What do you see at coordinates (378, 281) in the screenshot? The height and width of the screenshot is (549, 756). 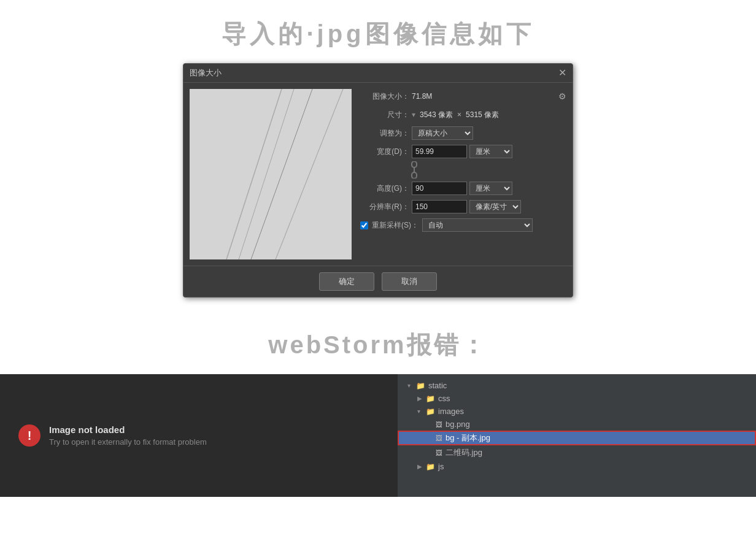 I see `dialog-footer: 确定 取消` at bounding box center [378, 281].